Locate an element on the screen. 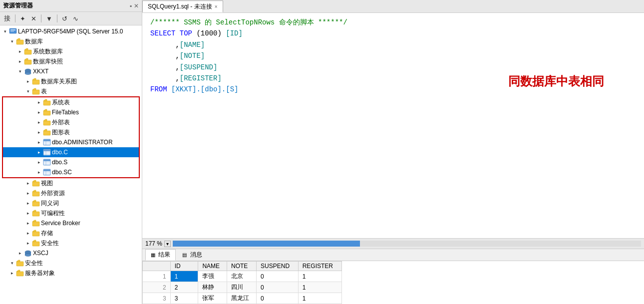 The height and width of the screenshot is (304, 644). xscj-node: ▸ XSCJ is located at coordinates (71, 253).